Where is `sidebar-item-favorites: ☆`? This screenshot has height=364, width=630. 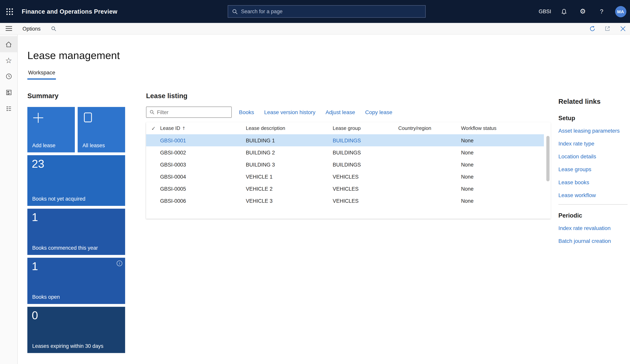 sidebar-item-favorites: ☆ is located at coordinates (8, 60).